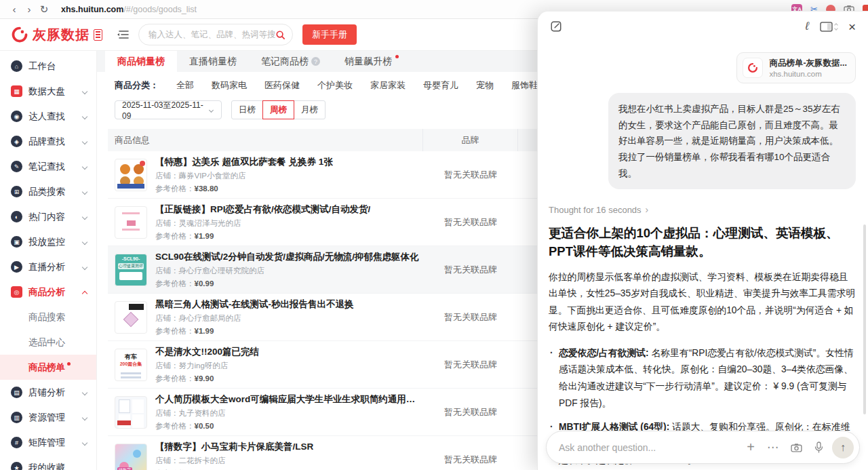  I want to click on huitun-logo: 灰豚数据, so click(62, 35).